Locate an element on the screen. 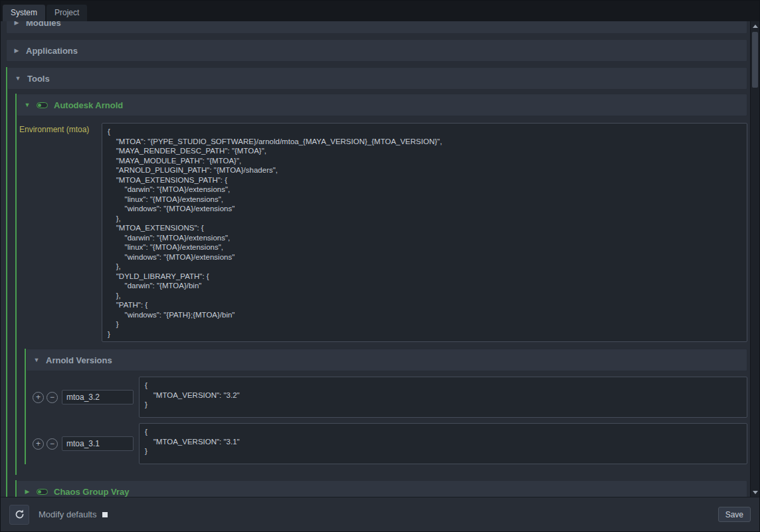 Image resolution: width=760 pixels, height=532 pixels. version-value-textarea: { "MTOA_VERSION": "3.2" } is located at coordinates (443, 397).